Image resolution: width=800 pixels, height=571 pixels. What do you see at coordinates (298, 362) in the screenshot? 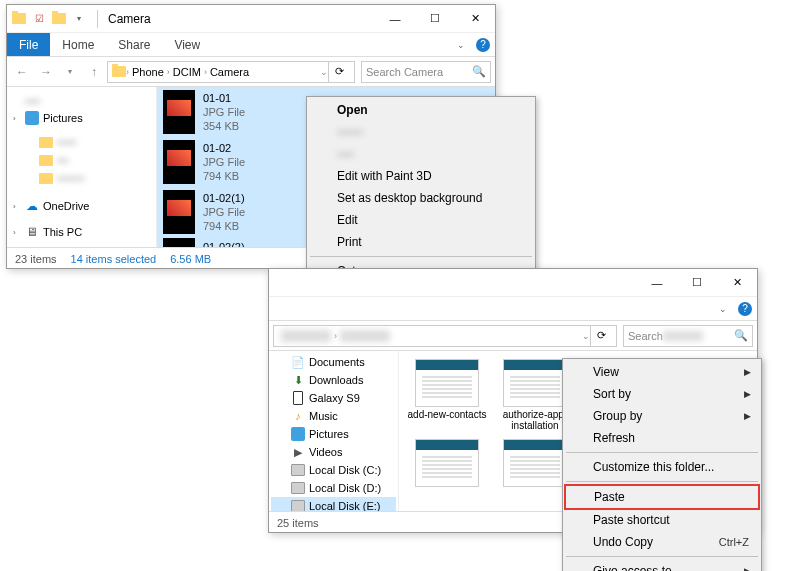
I see `documents-icon: 📄` at bounding box center [298, 362].